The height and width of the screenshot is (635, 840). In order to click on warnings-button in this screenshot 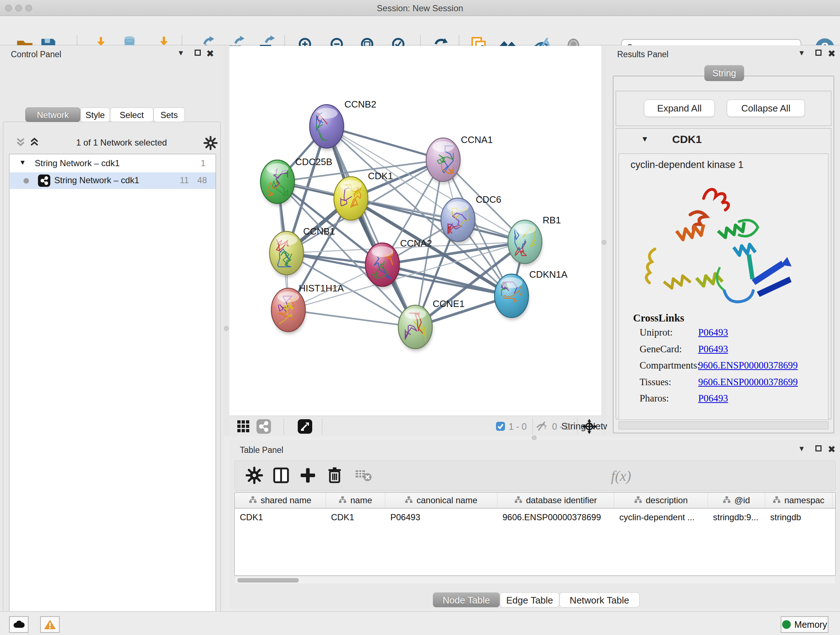, I will do `click(50, 624)`.